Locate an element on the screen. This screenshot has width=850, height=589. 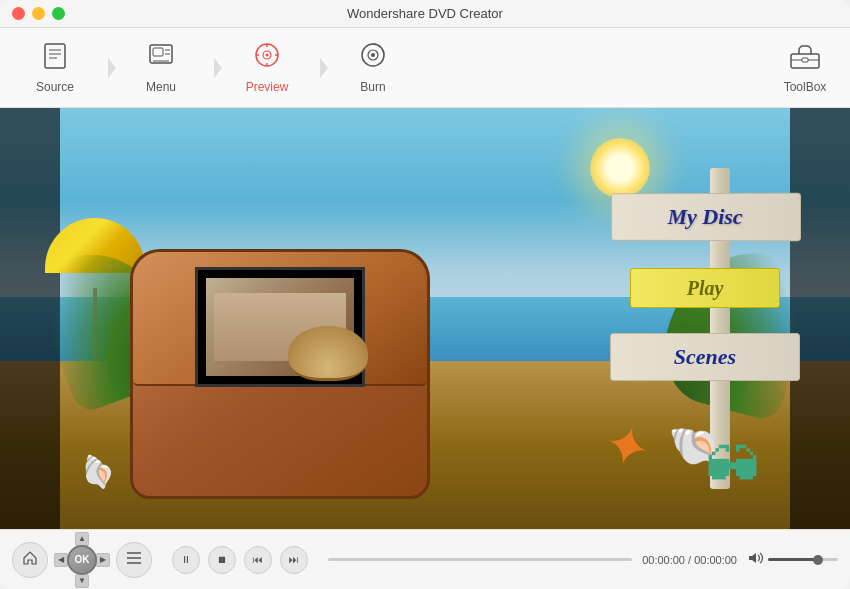
black-bar-left is located at coordinates (202, 327).